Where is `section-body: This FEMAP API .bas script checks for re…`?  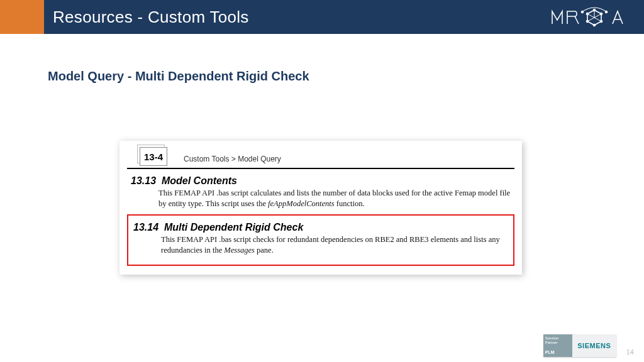 section-body: This FEMAP API .bas script checks for re… is located at coordinates (336, 245).